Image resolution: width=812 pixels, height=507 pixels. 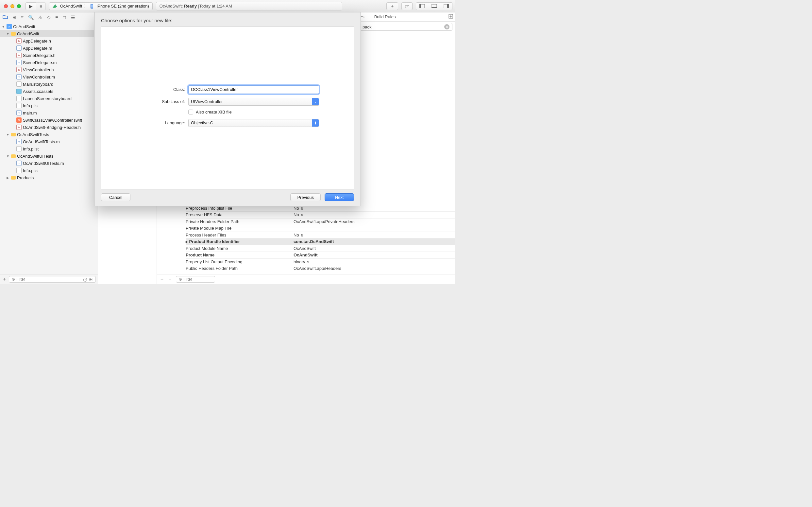 What do you see at coordinates (22, 17) in the screenshot?
I see `symbol-nav-tab: ⌗` at bounding box center [22, 17].